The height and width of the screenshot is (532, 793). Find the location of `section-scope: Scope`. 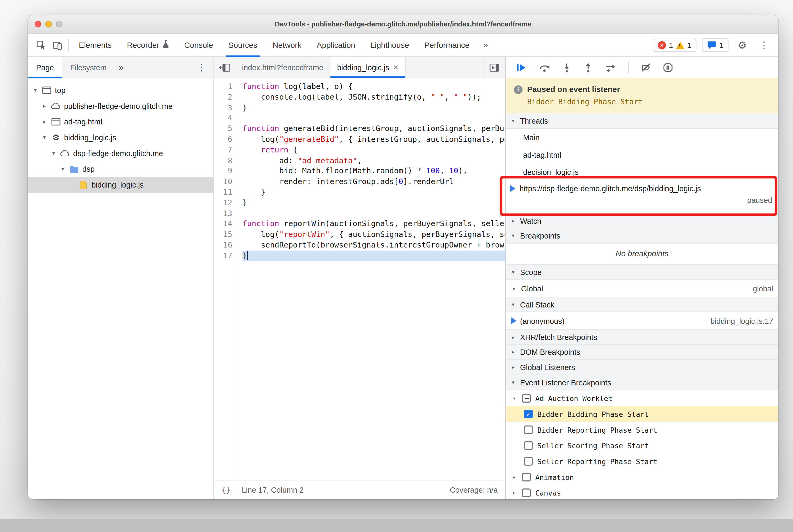

section-scope: Scope is located at coordinates (642, 272).